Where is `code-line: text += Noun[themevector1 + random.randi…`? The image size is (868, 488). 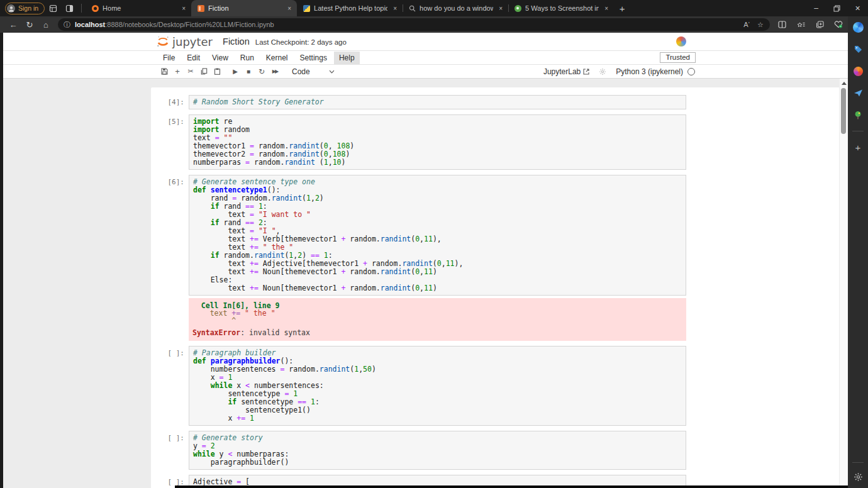 code-line: text += Noun[themevector1 + random.randi… is located at coordinates (438, 288).